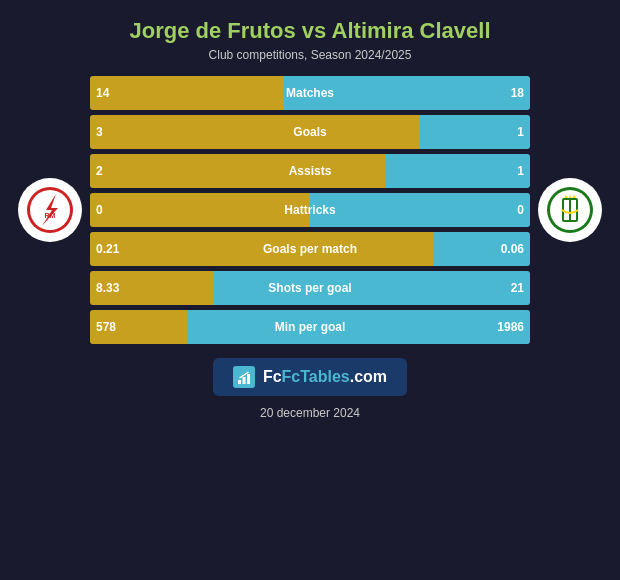  Describe the element at coordinates (316, 376) in the screenshot. I see `fctables-label: FcTables` at that location.